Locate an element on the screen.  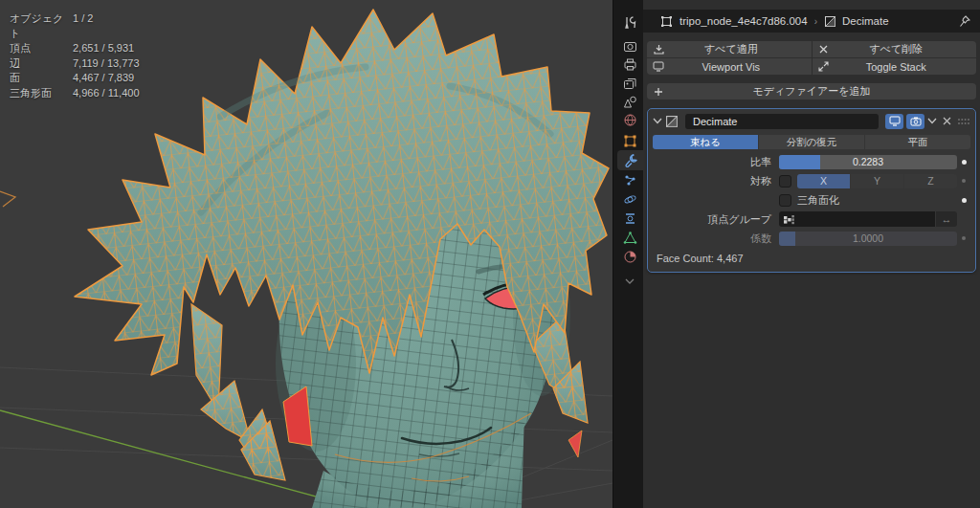
triangulate-checkbox is located at coordinates (785, 201).